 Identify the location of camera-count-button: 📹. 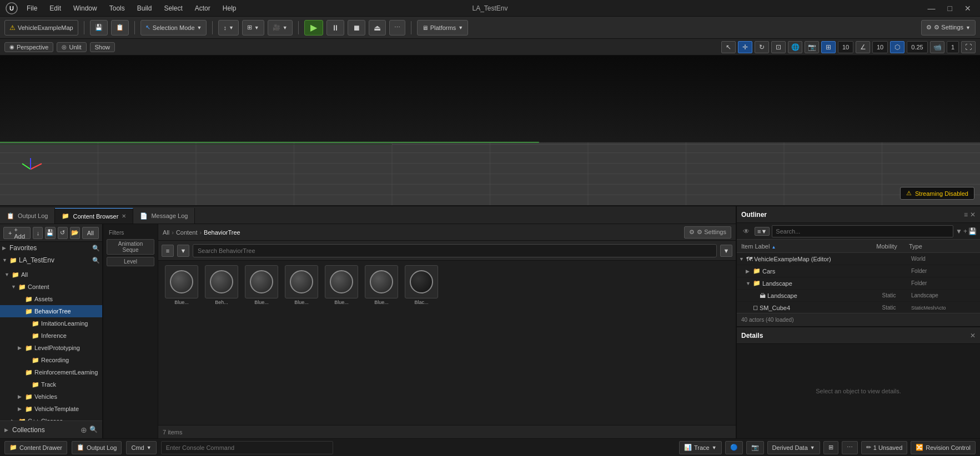
(937, 47).